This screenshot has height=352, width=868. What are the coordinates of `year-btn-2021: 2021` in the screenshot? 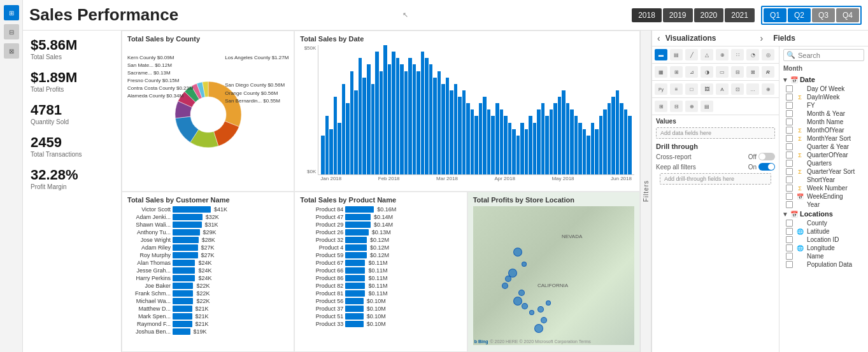 It's located at (740, 15).